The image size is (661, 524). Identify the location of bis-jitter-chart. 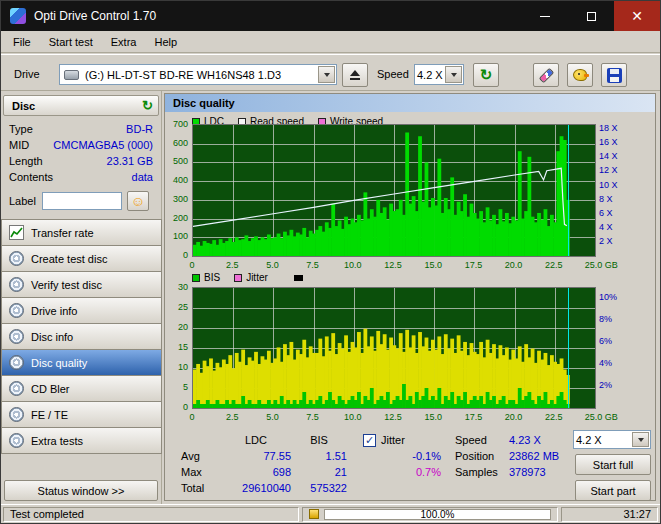
(394, 348).